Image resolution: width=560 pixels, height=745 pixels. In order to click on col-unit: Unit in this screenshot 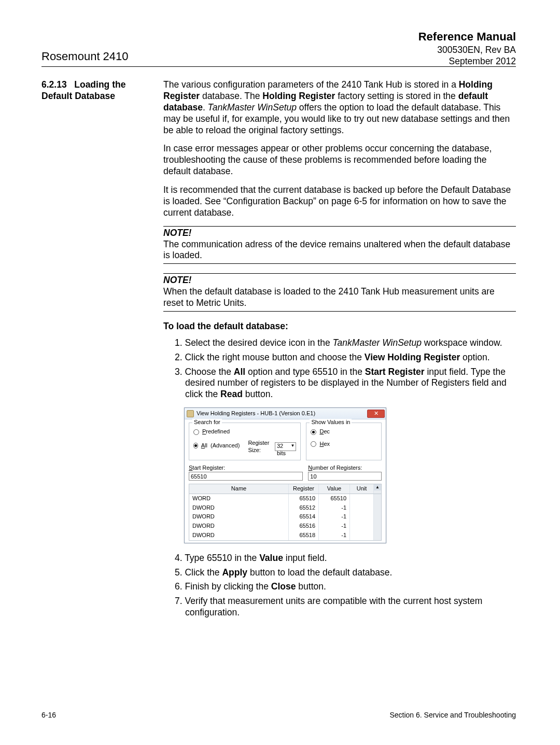, I will do `click(362, 489)`.